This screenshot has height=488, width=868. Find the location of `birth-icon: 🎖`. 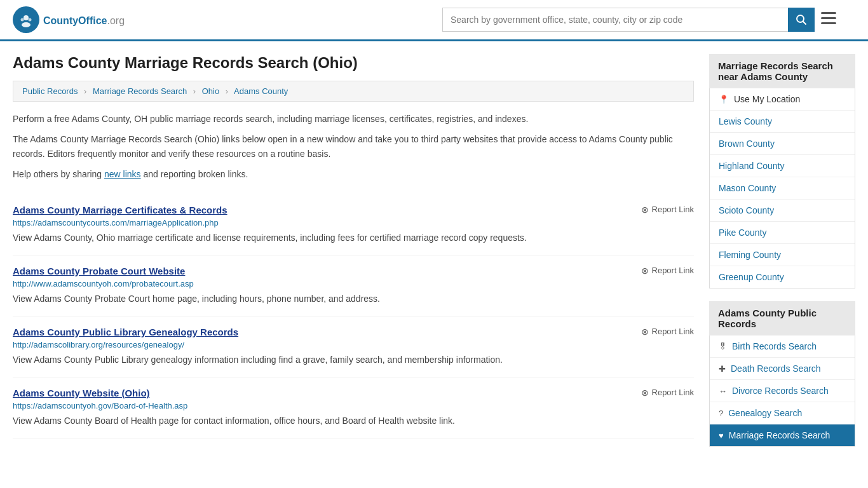

birth-icon: 🎖 is located at coordinates (723, 347).